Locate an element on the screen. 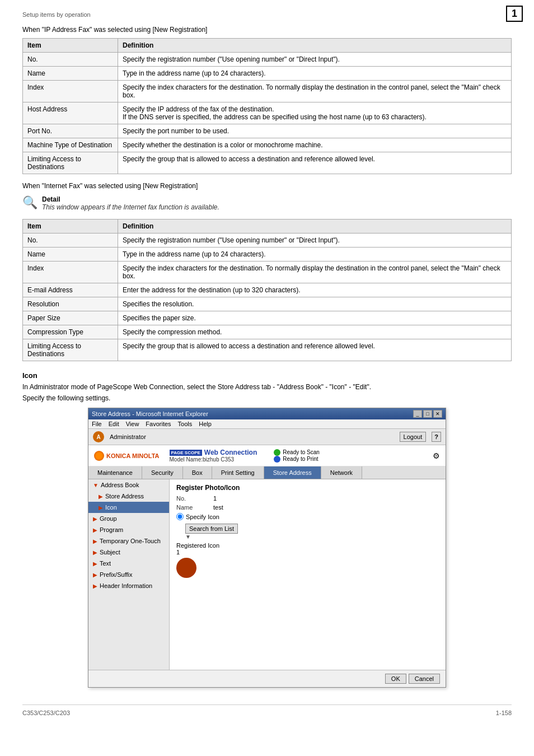  section2-heading: When "Internet Fax" was selected using [… is located at coordinates (267, 186).